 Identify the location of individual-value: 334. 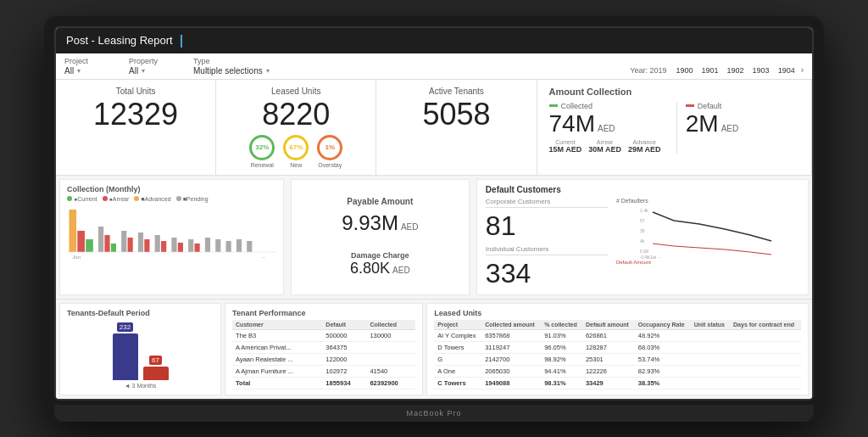
(509, 273).